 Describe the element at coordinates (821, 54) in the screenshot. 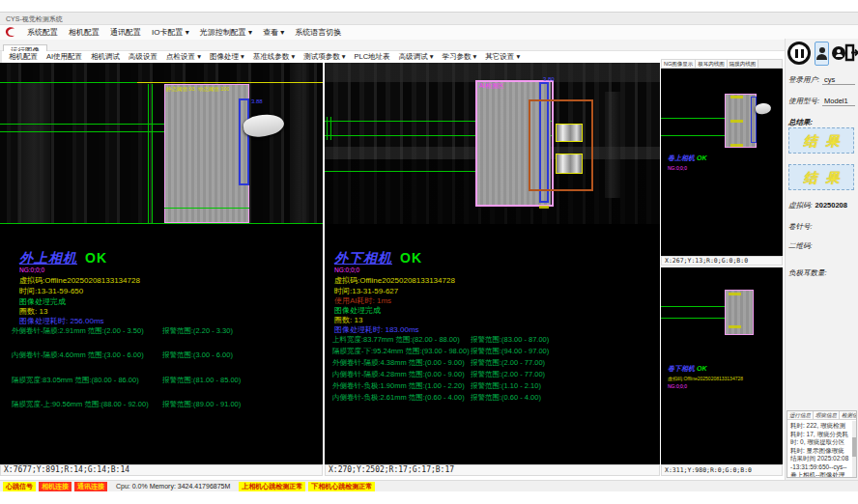

I see `user-login-button` at that location.